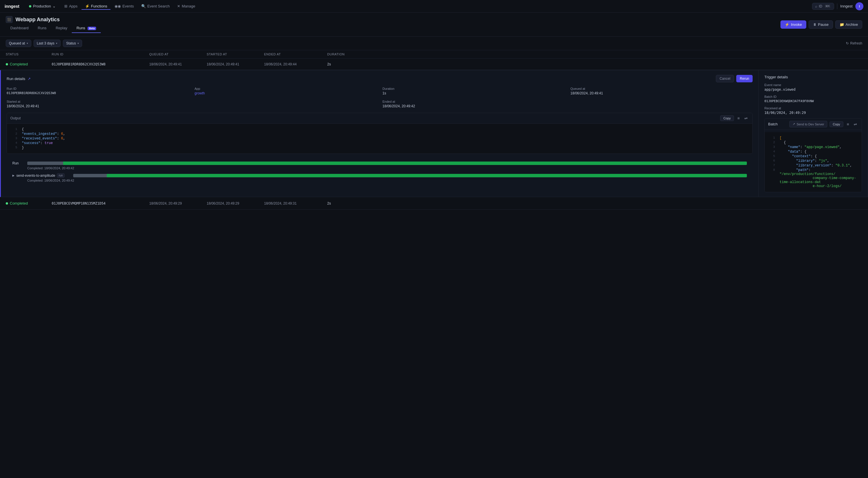  I want to click on rerun-button: Rerun, so click(745, 78).